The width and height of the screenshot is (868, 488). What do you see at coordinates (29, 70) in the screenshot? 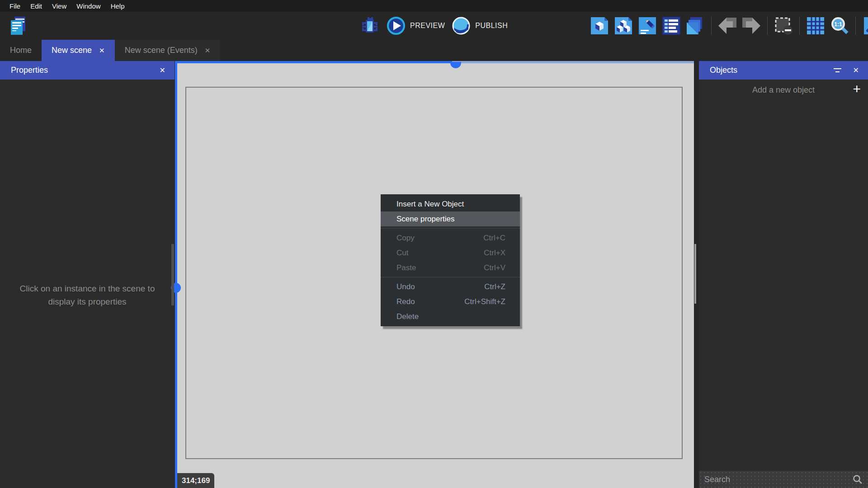
I see `properties-panel-title: Properties` at bounding box center [29, 70].